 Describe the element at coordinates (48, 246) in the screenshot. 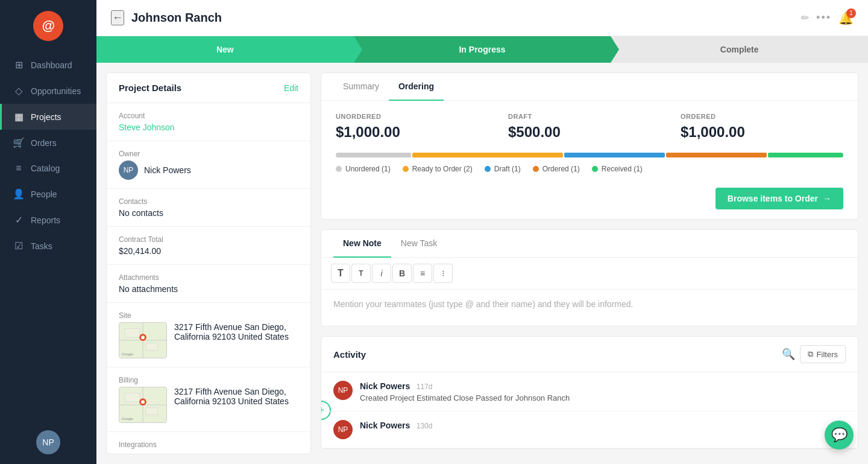

I see `sidebar-item-tasks: ☑ Tasks` at that location.